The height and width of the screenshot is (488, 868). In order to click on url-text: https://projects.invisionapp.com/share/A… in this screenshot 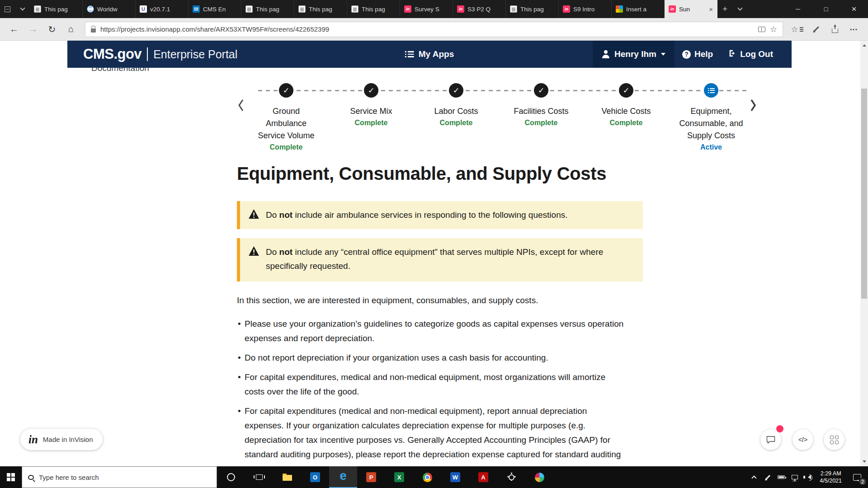, I will do `click(427, 29)`.